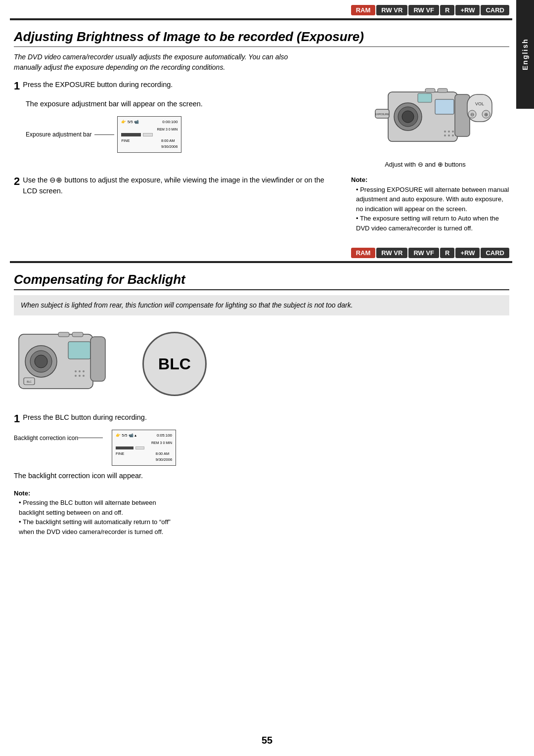 This screenshot has height=756, width=534. I want to click on svg-text: EXPOSURE, so click(382, 114).